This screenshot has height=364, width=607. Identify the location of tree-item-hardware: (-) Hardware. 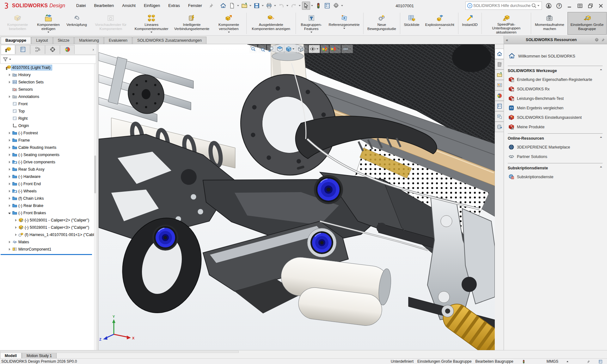
(47, 176).